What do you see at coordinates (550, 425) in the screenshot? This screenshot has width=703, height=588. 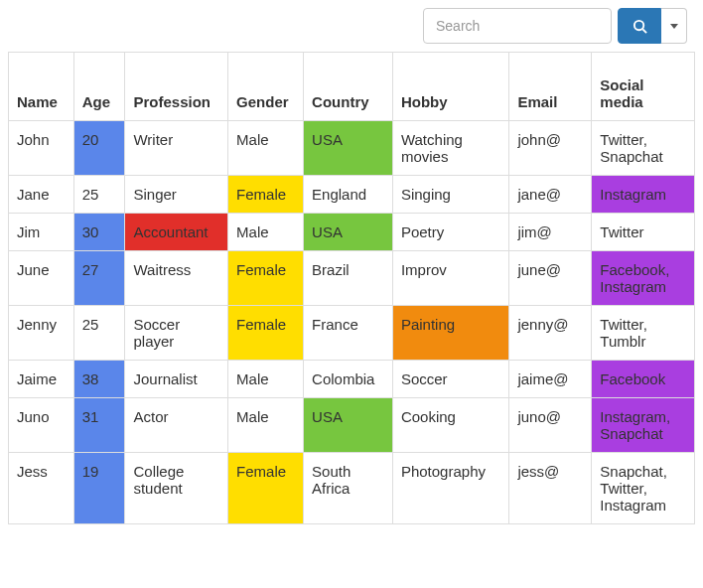 I see `cell-email: juno@` at bounding box center [550, 425].